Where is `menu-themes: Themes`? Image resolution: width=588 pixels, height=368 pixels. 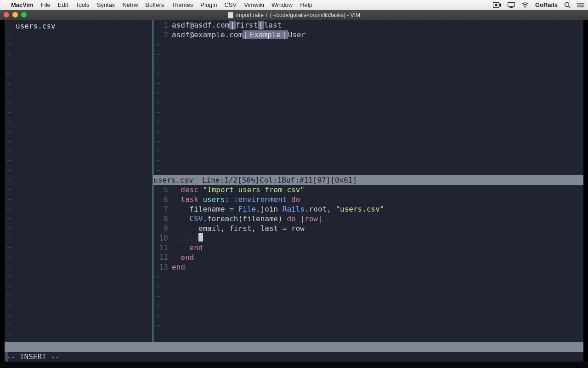
menu-themes: Themes is located at coordinates (182, 5).